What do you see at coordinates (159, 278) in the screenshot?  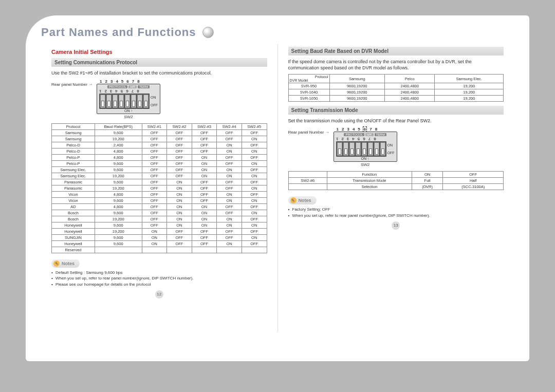 I see `notes-list: Default Setting : Samsung 9,600 bpsWhen …` at bounding box center [159, 278].